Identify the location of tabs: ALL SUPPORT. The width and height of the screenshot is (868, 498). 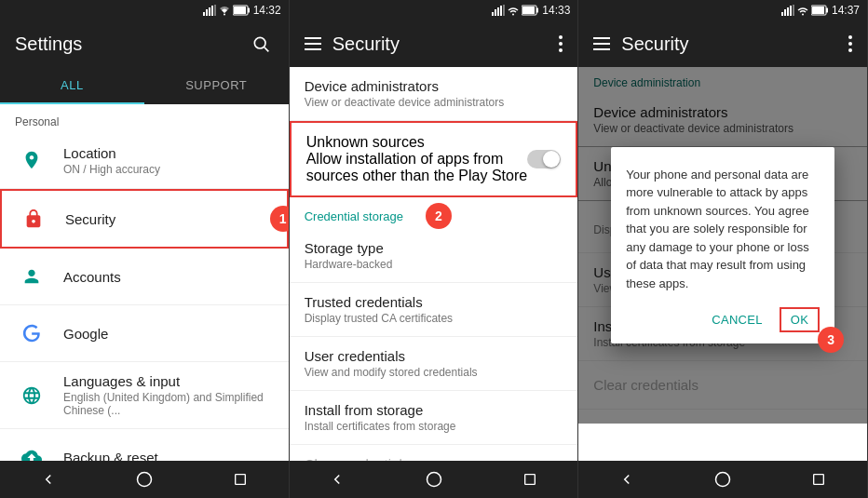
(144, 86).